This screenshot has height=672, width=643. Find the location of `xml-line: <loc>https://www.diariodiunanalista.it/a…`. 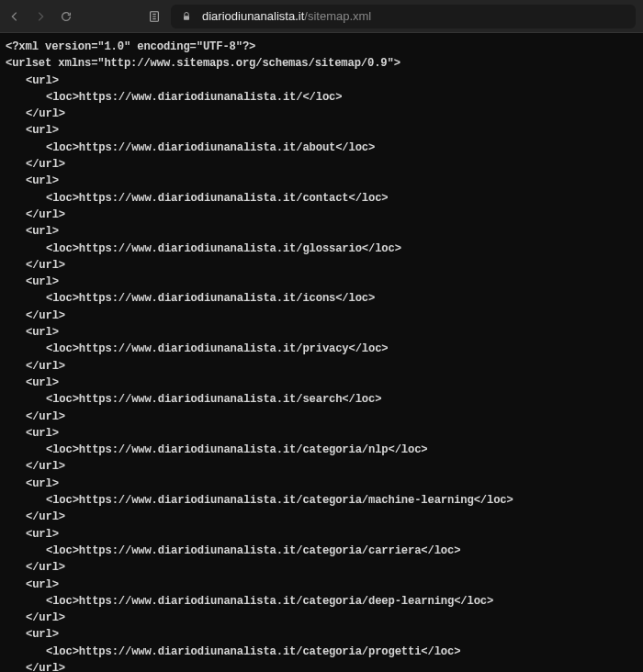

xml-line: <loc>https://www.diariodiunanalista.it/a… is located at coordinates (342, 148).